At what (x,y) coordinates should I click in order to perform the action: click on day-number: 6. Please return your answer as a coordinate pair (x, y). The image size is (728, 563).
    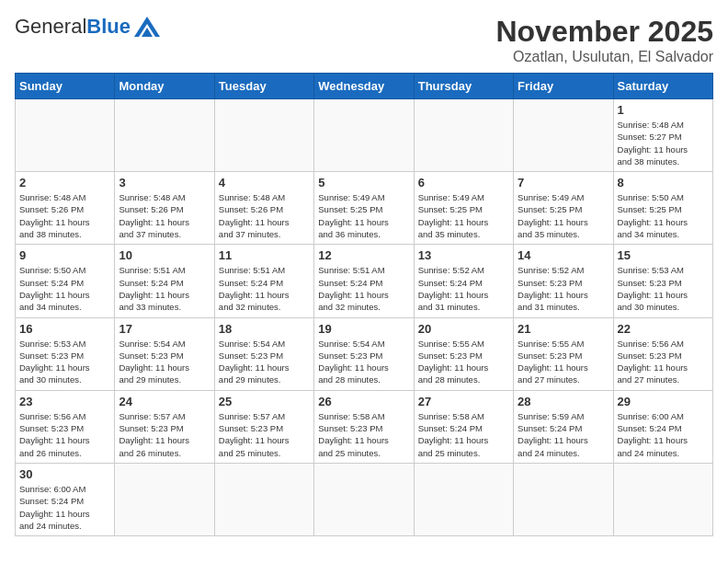
    Looking at the image, I should click on (463, 182).